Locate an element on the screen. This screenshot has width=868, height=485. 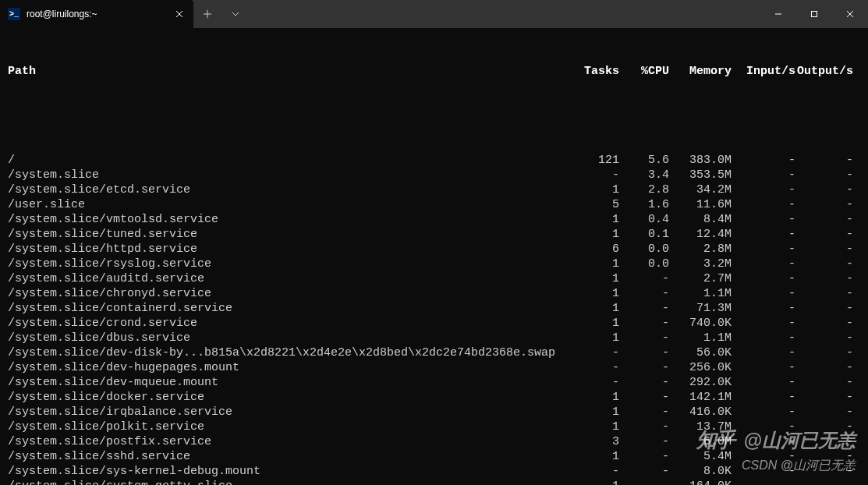
cell-memory: 8.0K is located at coordinates (700, 471).